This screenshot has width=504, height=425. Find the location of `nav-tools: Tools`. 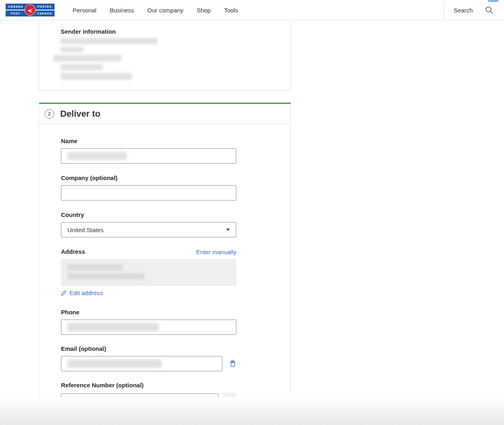

nav-tools: Tools is located at coordinates (231, 10).